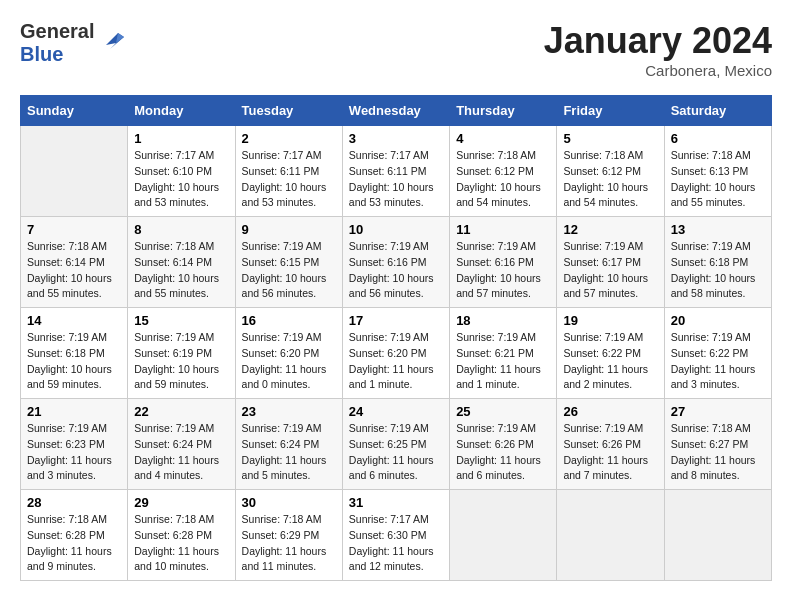 This screenshot has height=612, width=792. I want to click on weekday-header-row: SundayMondayTuesdayWednesdayThursdayFrid…, so click(396, 111).